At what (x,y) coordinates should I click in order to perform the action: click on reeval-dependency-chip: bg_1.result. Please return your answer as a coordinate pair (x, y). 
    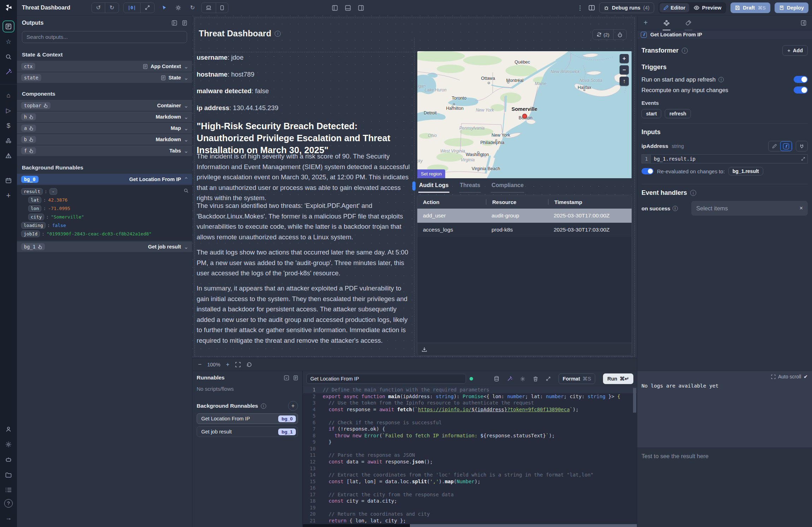
    Looking at the image, I should click on (746, 171).